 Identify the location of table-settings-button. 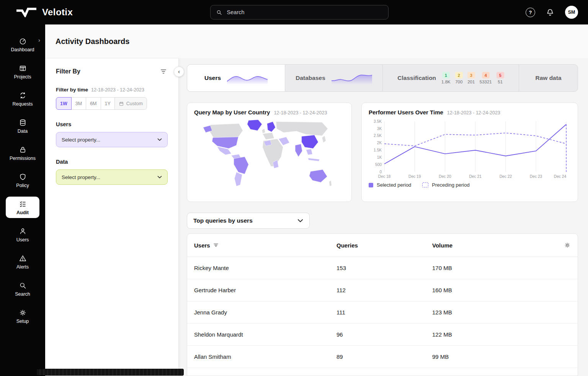
(567, 245).